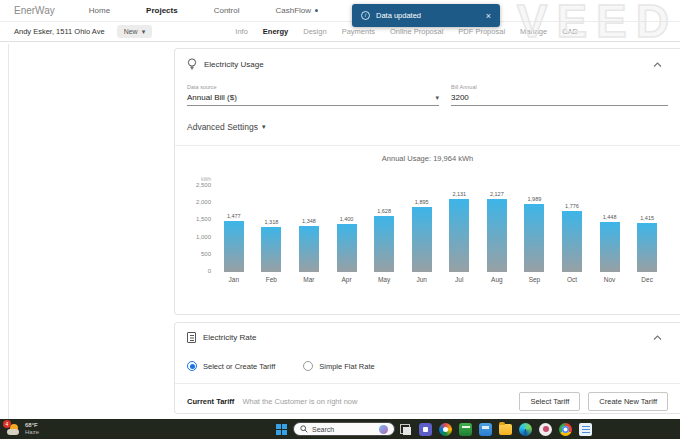 The height and width of the screenshot is (439, 680). Describe the element at coordinates (346, 280) in the screenshot. I see `x-axis-tick: Apr` at that location.